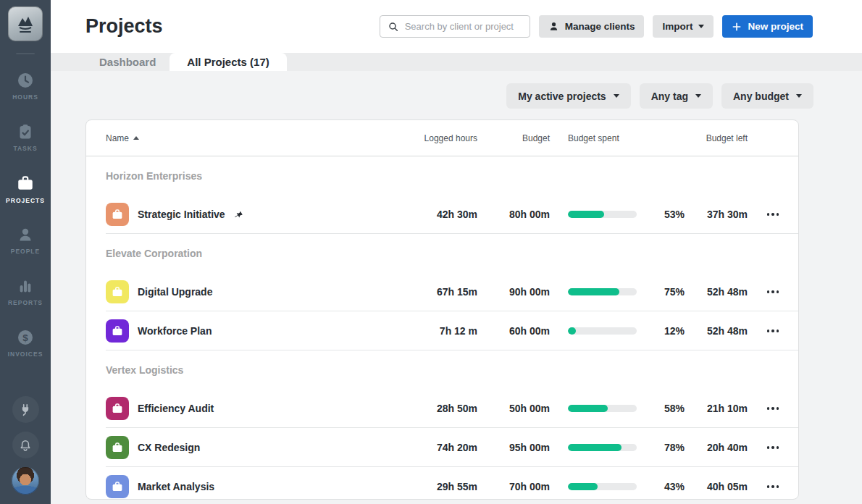 The height and width of the screenshot is (504, 862). What do you see at coordinates (434, 331) in the screenshot?
I see `logged-hours: 7h 12 m` at bounding box center [434, 331].